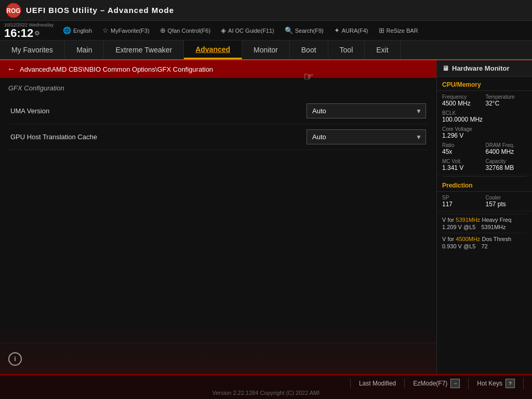  What do you see at coordinates (497, 220) in the screenshot?
I see `heavy-freq-label: Heavy Freq` at bounding box center [497, 220].